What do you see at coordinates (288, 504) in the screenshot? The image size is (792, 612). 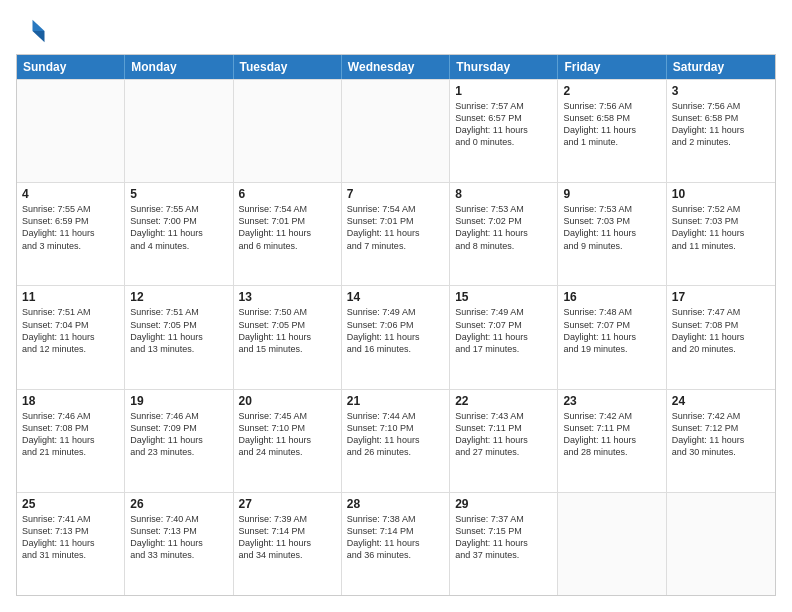 I see `day-number: 27` at bounding box center [288, 504].